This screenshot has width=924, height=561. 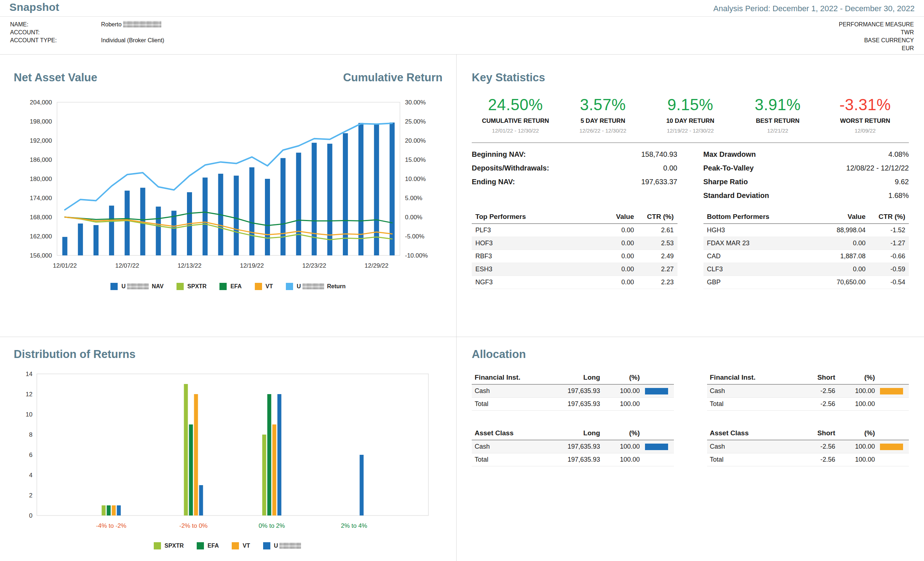 I want to click on performer-value: 0.00, so click(x=835, y=269).